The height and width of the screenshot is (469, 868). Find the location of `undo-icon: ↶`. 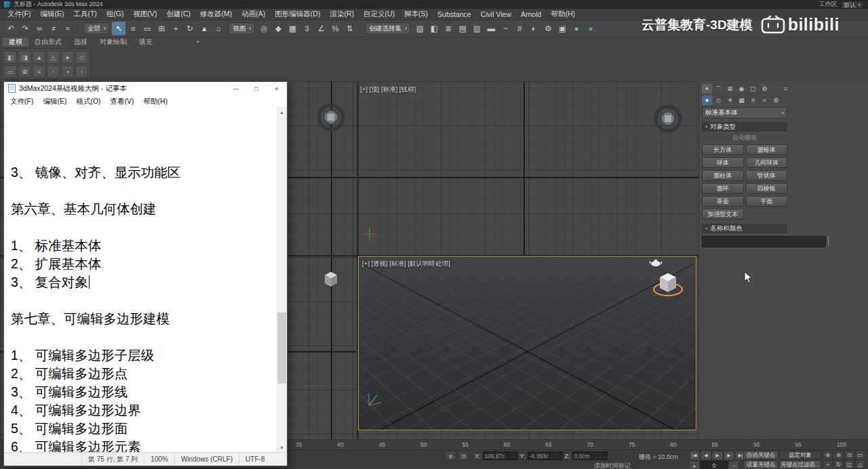

undo-icon: ↶ is located at coordinates (11, 28).